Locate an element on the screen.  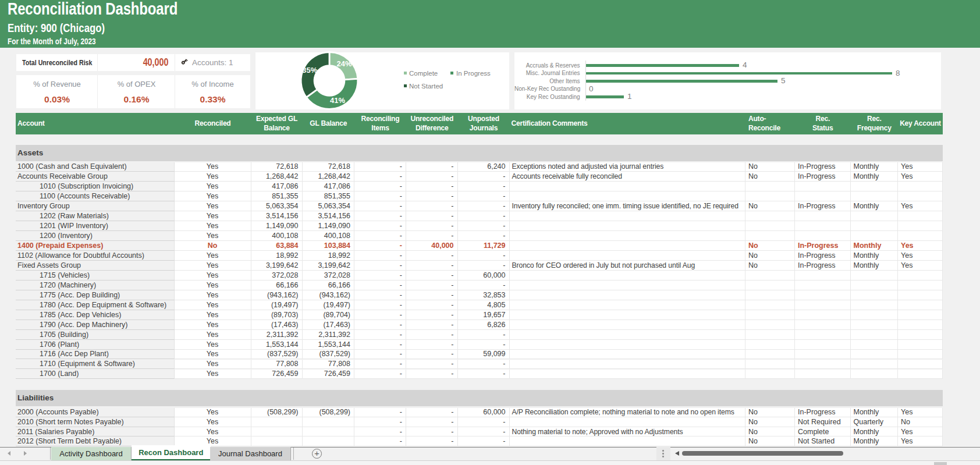
svg-text: 35% is located at coordinates (310, 70).